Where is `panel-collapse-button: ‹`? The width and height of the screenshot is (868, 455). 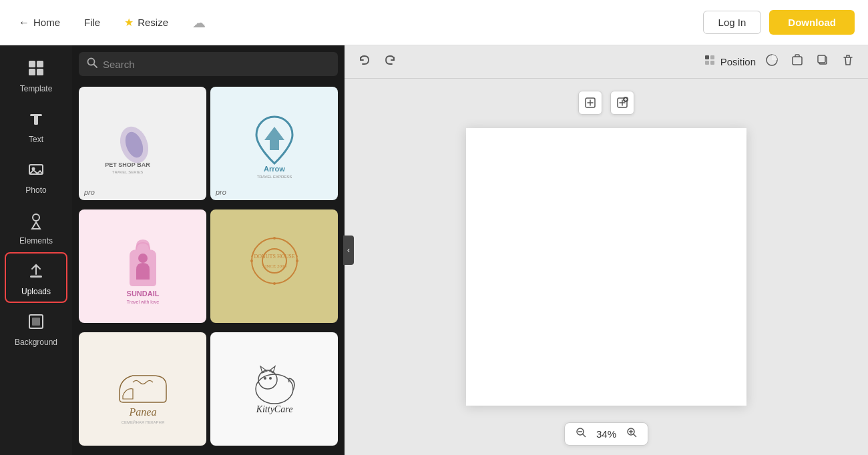 panel-collapse-button: ‹ is located at coordinates (349, 250).